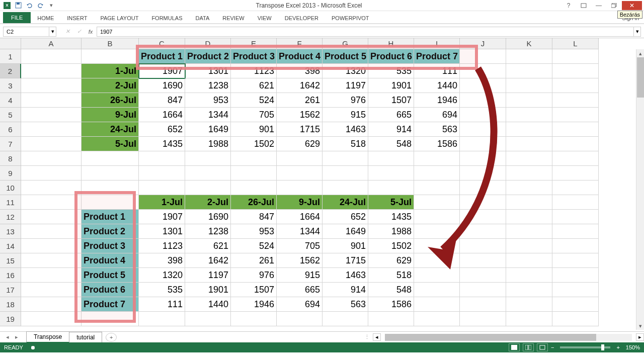 Image resolution: width=644 pixels, height=362 pixels. Describe the element at coordinates (437, 260) in the screenshot. I see `cell-I15` at that location.